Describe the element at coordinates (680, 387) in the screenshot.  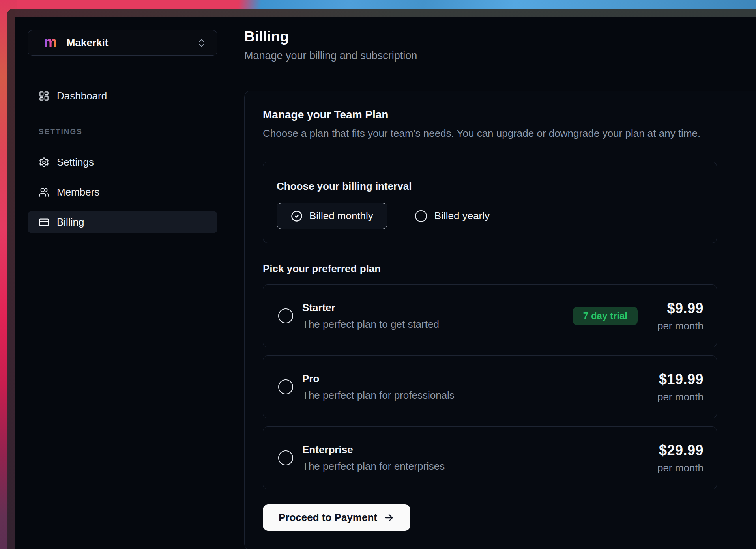
I see `price-block: $19.99 per month` at that location.